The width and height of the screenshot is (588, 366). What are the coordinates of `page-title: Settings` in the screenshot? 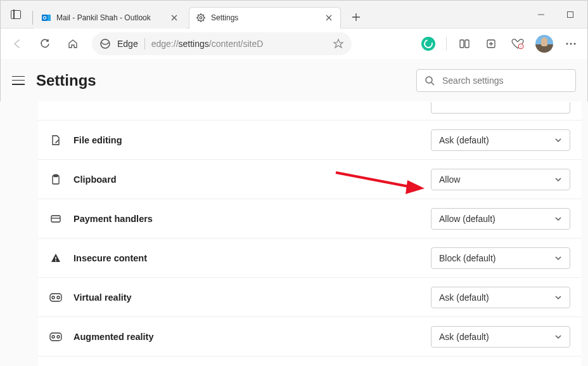 It's located at (66, 81).